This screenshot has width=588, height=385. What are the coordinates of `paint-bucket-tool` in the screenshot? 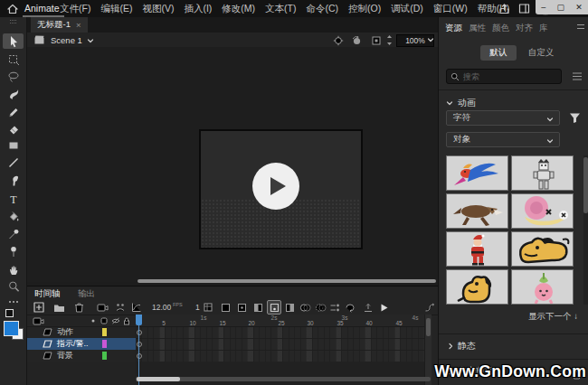 It's located at (13, 217).